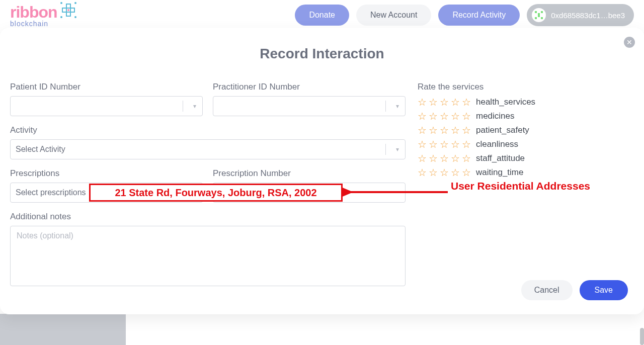  I want to click on prescription-number-label: Prescription Number, so click(309, 174).